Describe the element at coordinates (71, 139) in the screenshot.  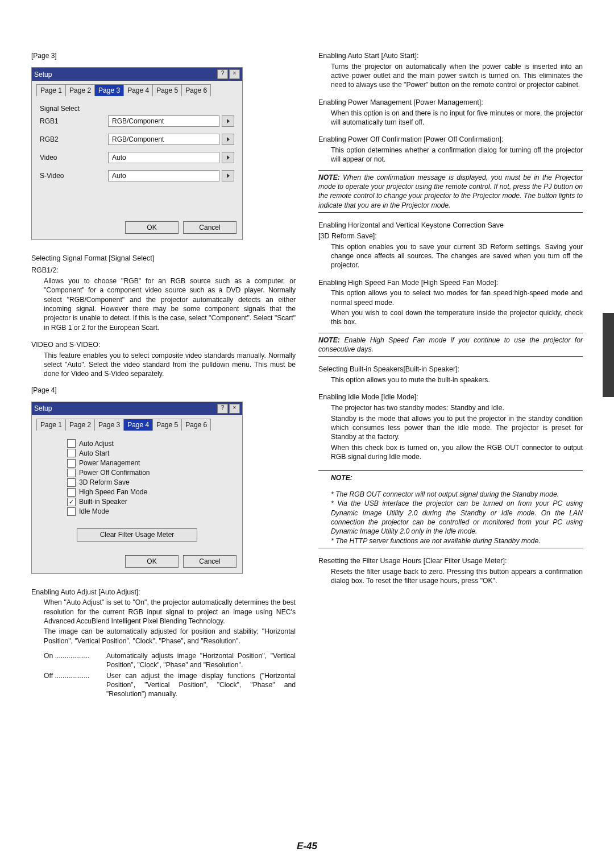
I see `field-label: RGB2` at that location.